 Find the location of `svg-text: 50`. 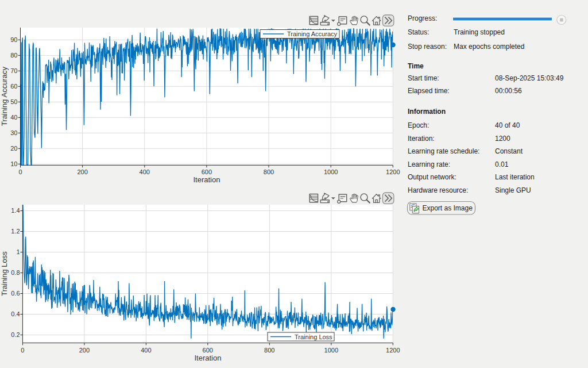

svg-text: 50 is located at coordinates (14, 102).